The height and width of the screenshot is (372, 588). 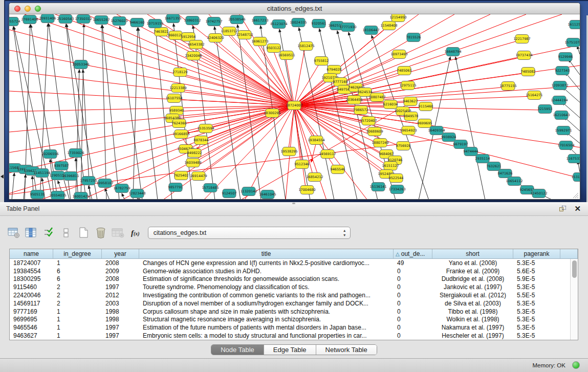 I want to click on table-cell: 2009, so click(x=121, y=271).